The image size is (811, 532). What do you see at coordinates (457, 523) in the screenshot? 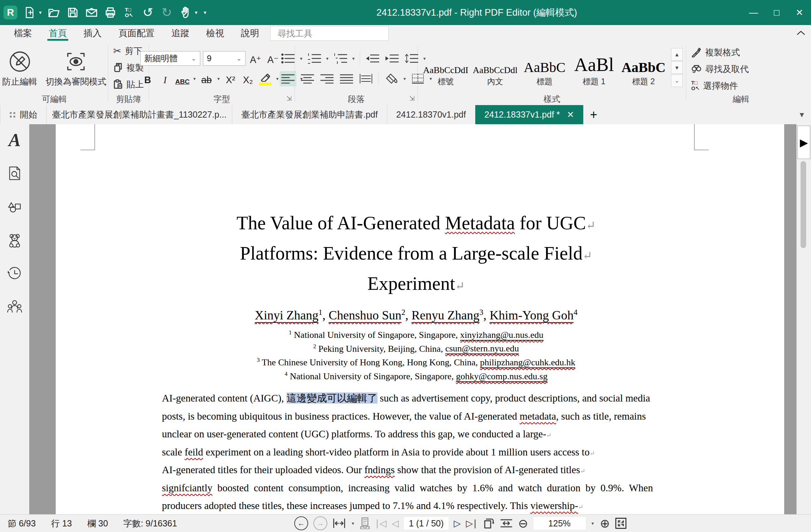
I see `next-page-button: ▷` at bounding box center [457, 523].